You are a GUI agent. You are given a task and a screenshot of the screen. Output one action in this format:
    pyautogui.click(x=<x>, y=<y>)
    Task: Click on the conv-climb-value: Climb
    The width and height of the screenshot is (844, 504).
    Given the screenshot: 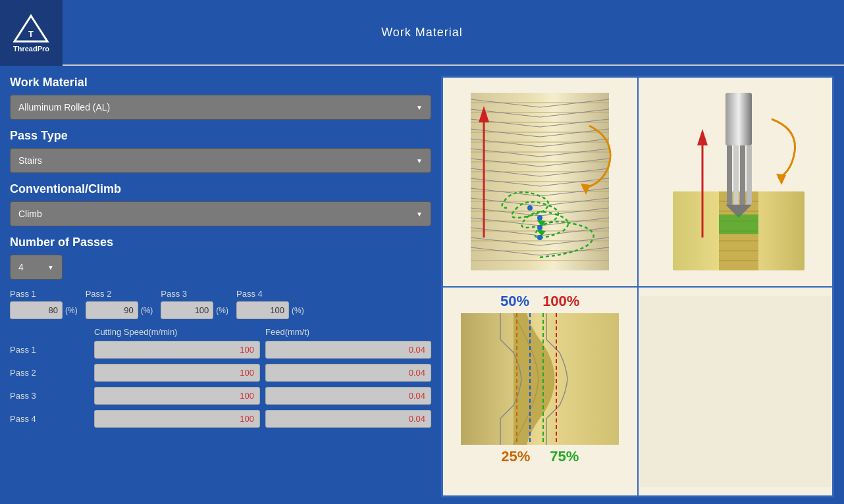 What is the action you would take?
    pyautogui.click(x=30, y=214)
    